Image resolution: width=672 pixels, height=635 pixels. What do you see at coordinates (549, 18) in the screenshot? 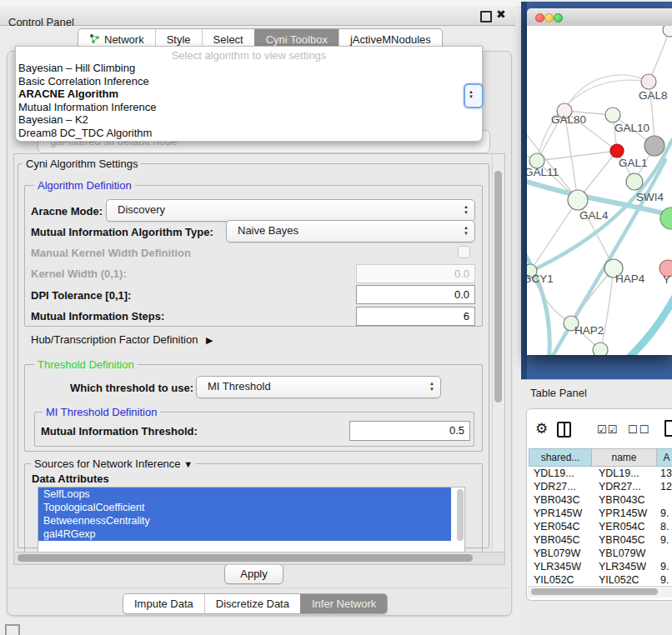
I see `minimize-traffic-light-icon` at bounding box center [549, 18].